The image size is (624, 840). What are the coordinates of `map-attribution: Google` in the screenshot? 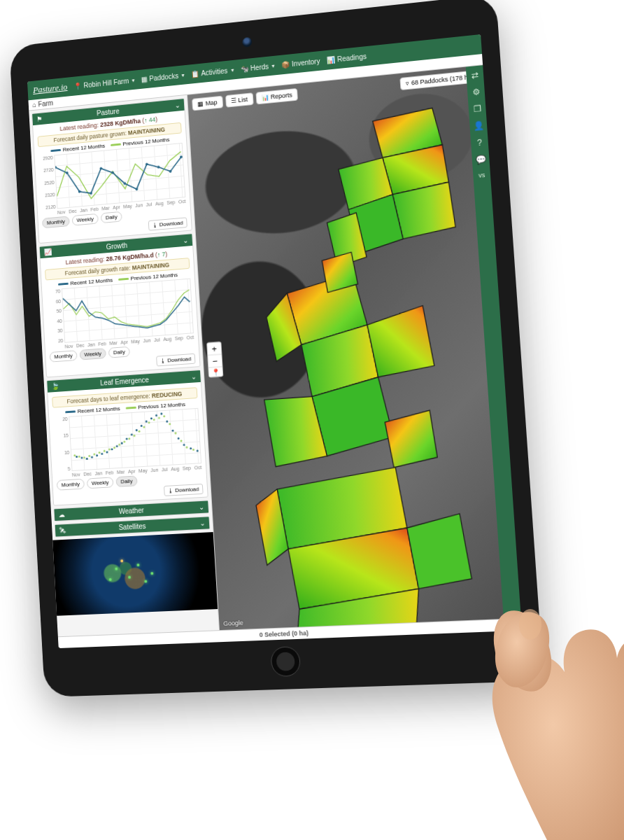 It's located at (234, 623).